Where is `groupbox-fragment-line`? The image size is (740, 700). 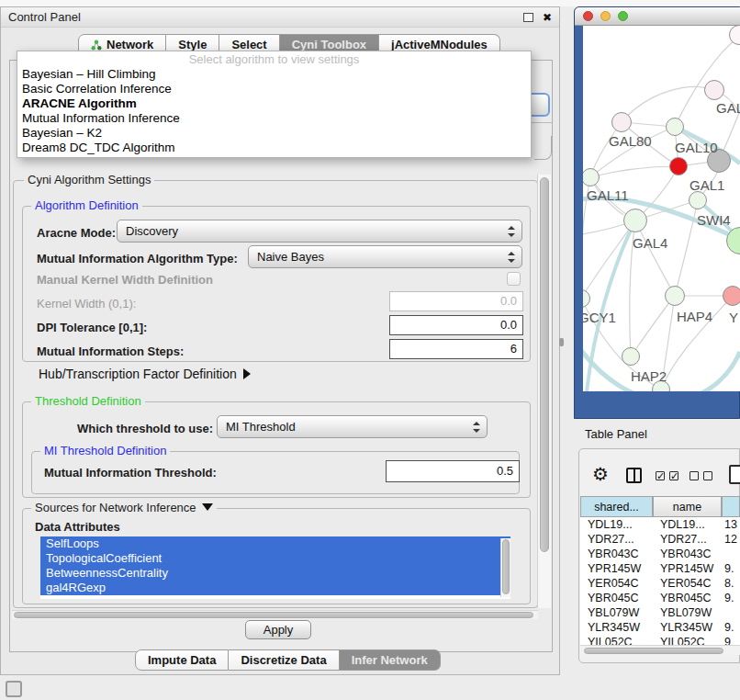
groupbox-fragment-line is located at coordinates (542, 123).